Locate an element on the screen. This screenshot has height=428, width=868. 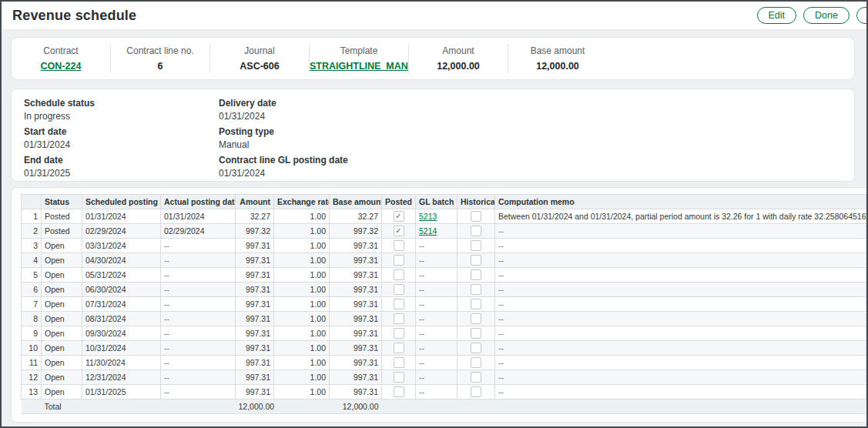
page-title: Revenue schedule is located at coordinates (74, 15).